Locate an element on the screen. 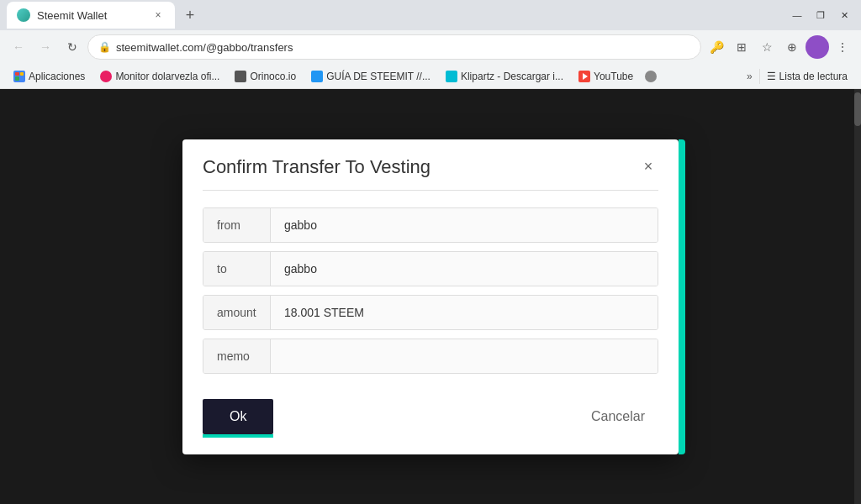 The image size is (861, 504). memo-value is located at coordinates (464, 356).